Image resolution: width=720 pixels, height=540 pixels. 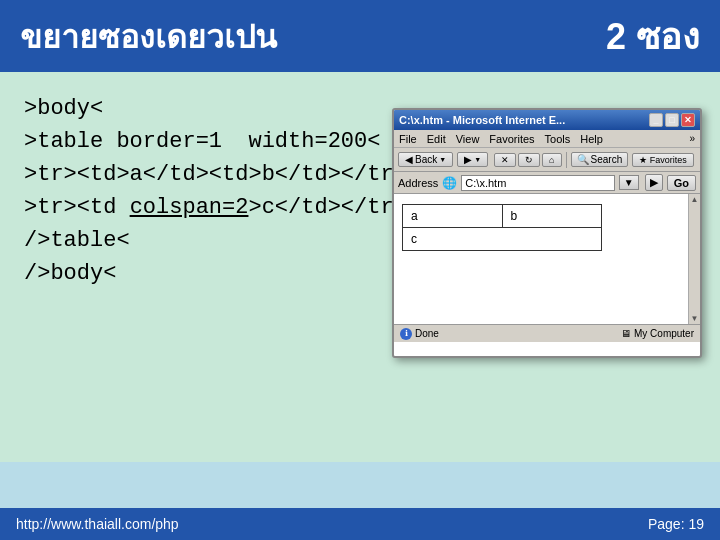 What do you see at coordinates (426, 160) in the screenshot?
I see `back-button: ◀ Back ▼` at bounding box center [426, 160].